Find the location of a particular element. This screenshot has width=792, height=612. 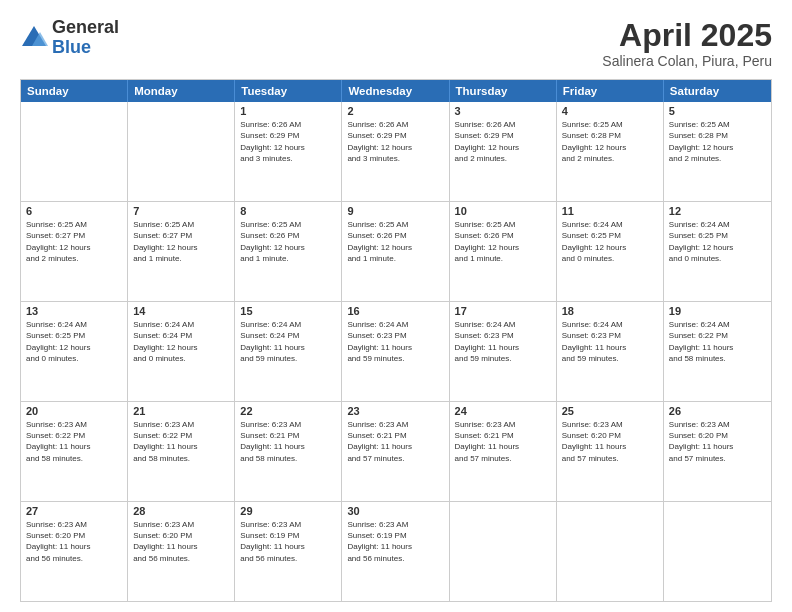

weekday-header-monday: Monday is located at coordinates (182, 91).